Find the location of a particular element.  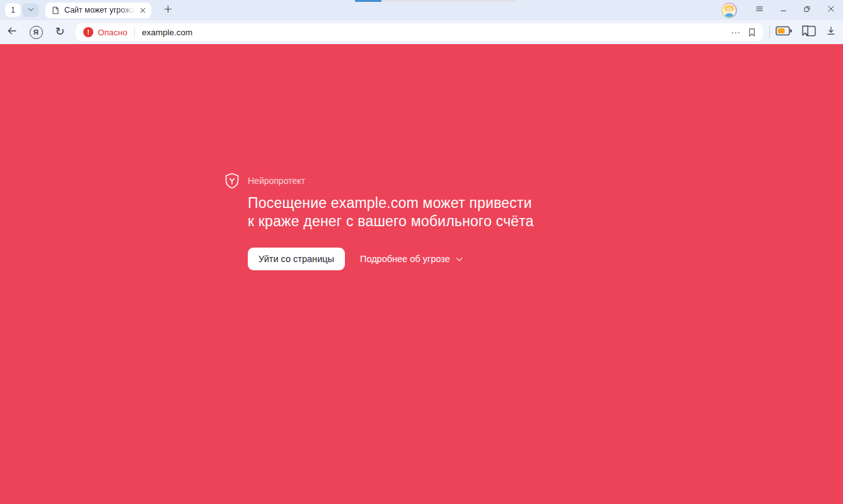

warning-heading-line1: Посещение example.com может привести is located at coordinates (391, 203).